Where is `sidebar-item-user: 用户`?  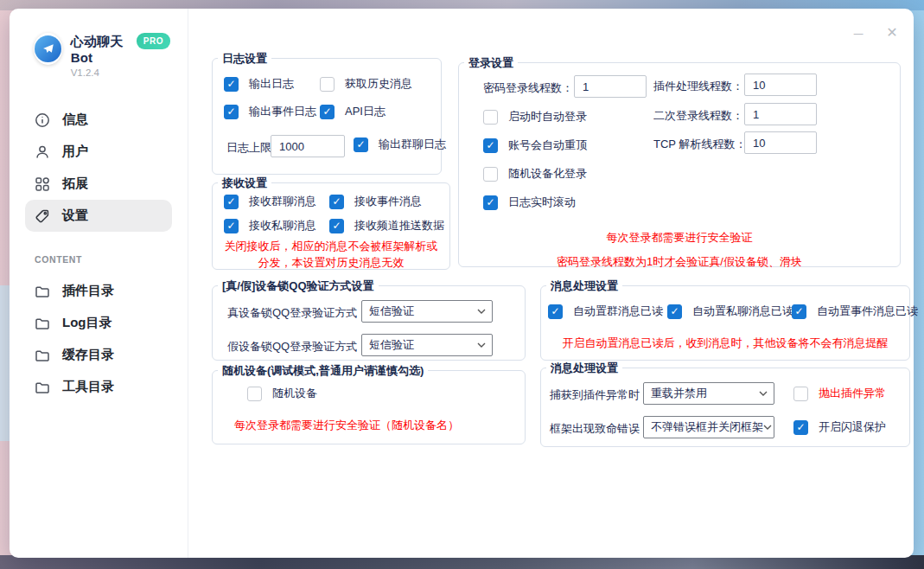 sidebar-item-user: 用户 is located at coordinates (99, 152).